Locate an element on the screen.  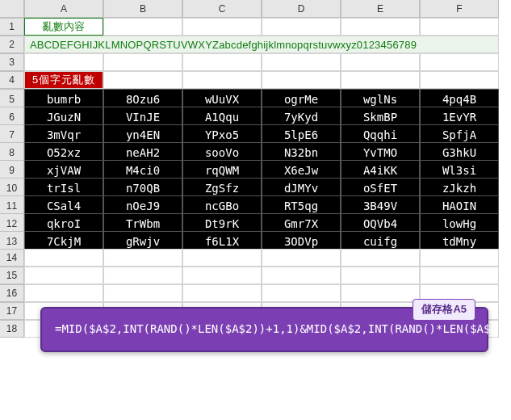
column-header: B is located at coordinates (143, 9).